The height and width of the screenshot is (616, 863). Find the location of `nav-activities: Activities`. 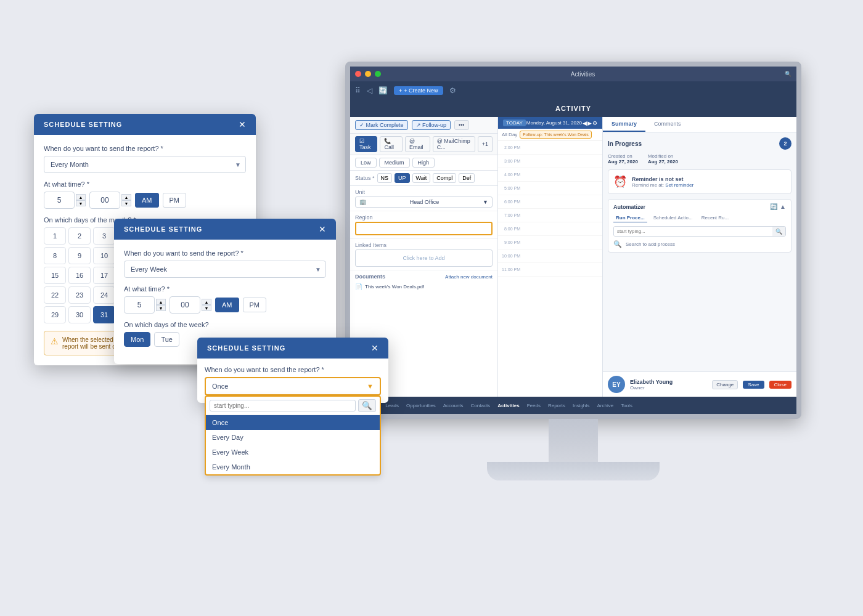

nav-activities: Activities is located at coordinates (509, 405).